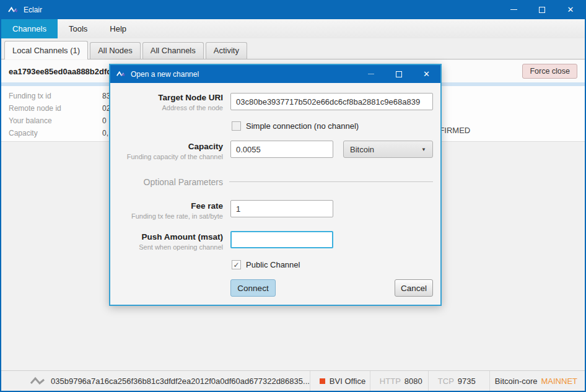  What do you see at coordinates (275, 74) in the screenshot?
I see `dialog-title-bar: Open a new channel ✕` at bounding box center [275, 74].